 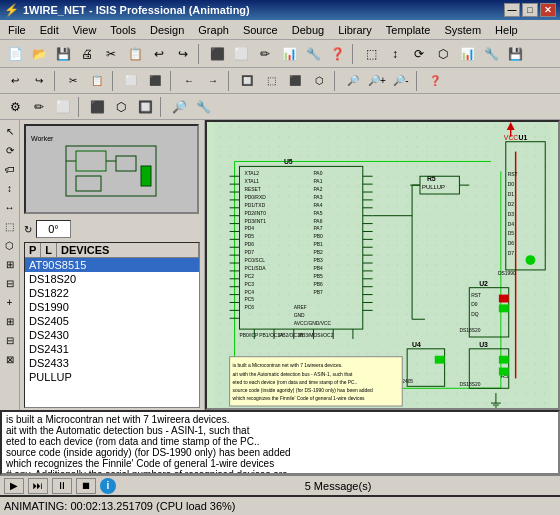 What do you see at coordinates (112, 335) in the screenshot?
I see `device-item-ds2430: DS2430` at bounding box center [112, 335].